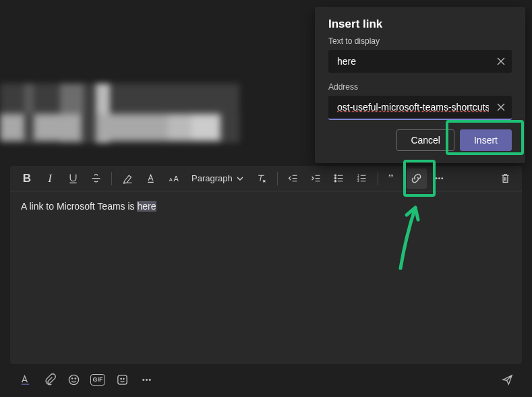 This screenshot has height=397, width=532. Describe the element at coordinates (212, 178) in the screenshot. I see `paragraph-style-label: Paragraph` at that location.